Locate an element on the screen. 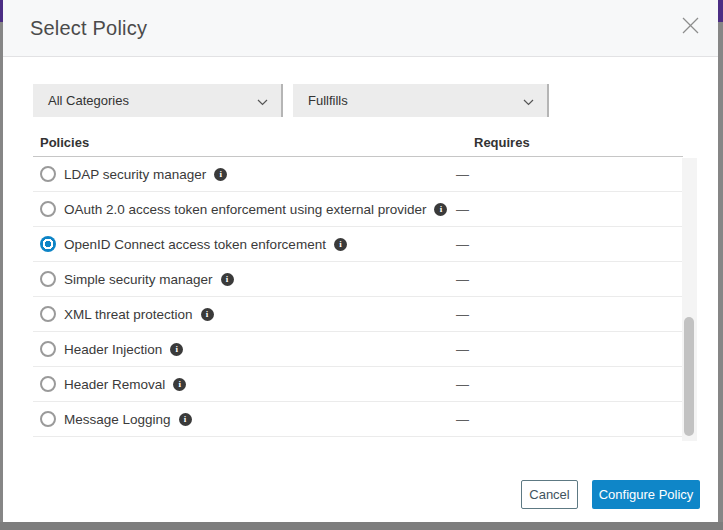 This screenshot has height=530, width=723. backdrop-bottom-edge is located at coordinates (362, 526).